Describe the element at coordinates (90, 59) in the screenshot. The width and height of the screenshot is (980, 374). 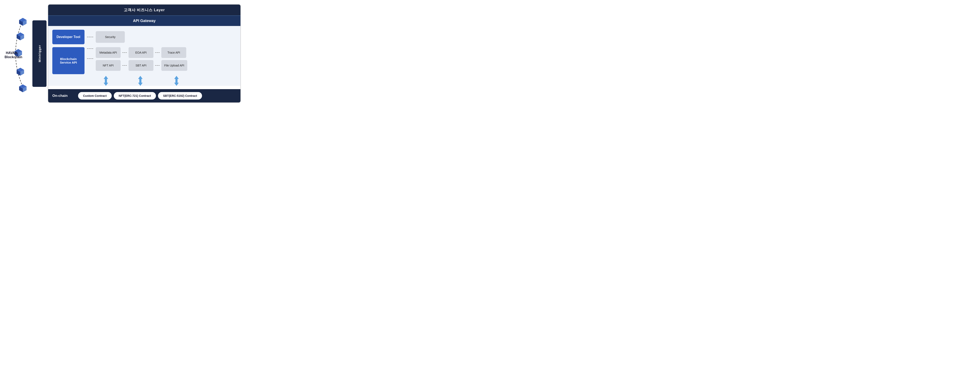
I see `dashed-h-bottom` at that location.